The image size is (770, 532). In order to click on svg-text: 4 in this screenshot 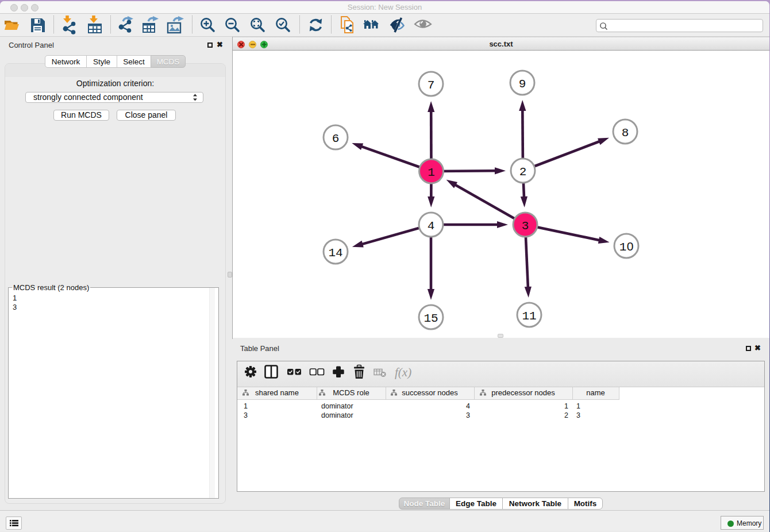, I will do `click(431, 226)`.